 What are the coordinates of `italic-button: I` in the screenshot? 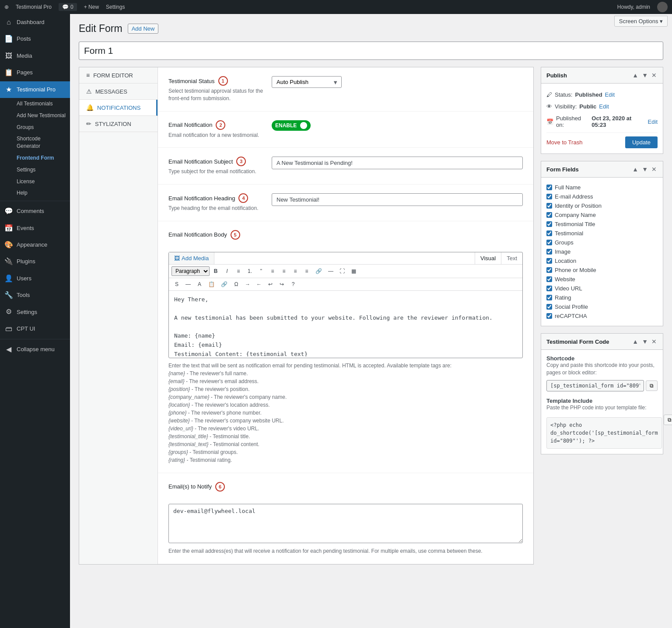 It's located at (227, 271).